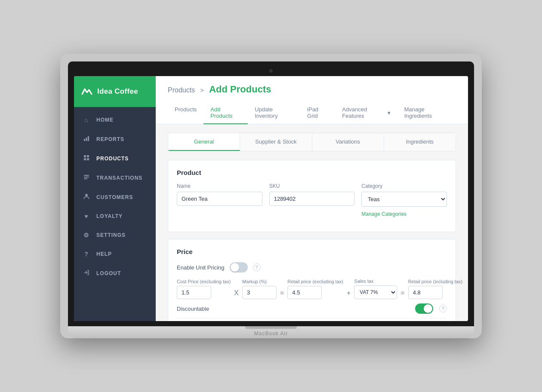 The image size is (542, 392). I want to click on sidebar-item-help: ? HELP, so click(115, 254).